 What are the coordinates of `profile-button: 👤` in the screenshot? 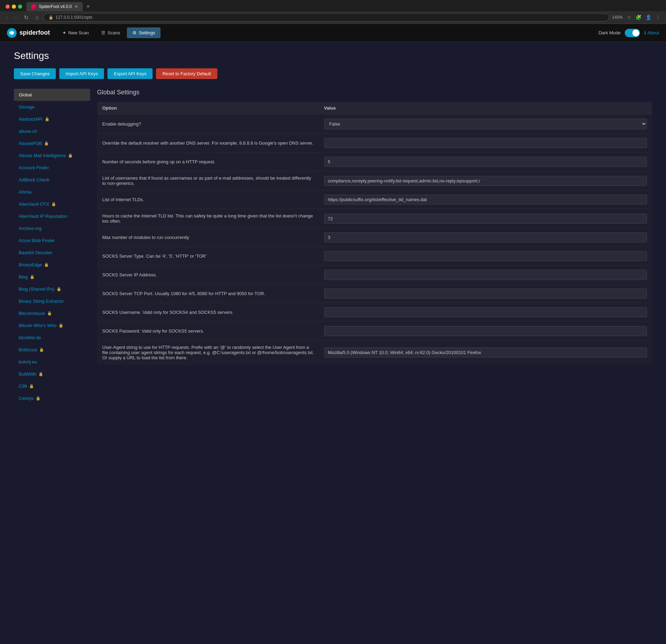 It's located at (648, 17).